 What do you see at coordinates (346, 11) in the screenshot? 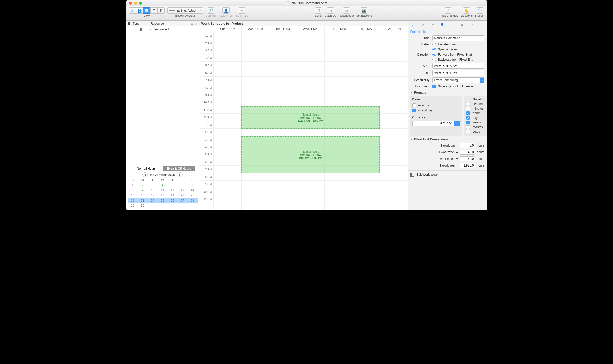
I see `reschedule-button: ⇉` at bounding box center [346, 11].